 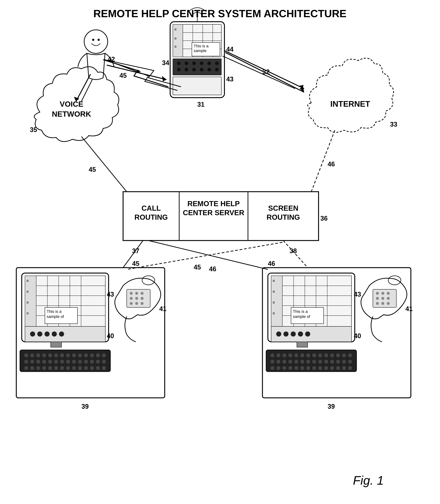 What do you see at coordinates (72, 104) in the screenshot?
I see `svg-text: VOICE` at bounding box center [72, 104].